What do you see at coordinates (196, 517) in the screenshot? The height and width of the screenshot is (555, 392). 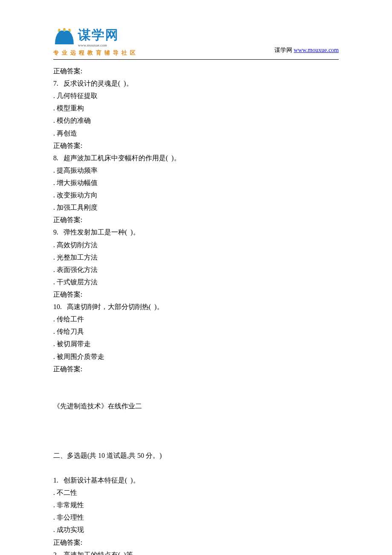 I see `text-line: . 非公理性` at bounding box center [196, 517].